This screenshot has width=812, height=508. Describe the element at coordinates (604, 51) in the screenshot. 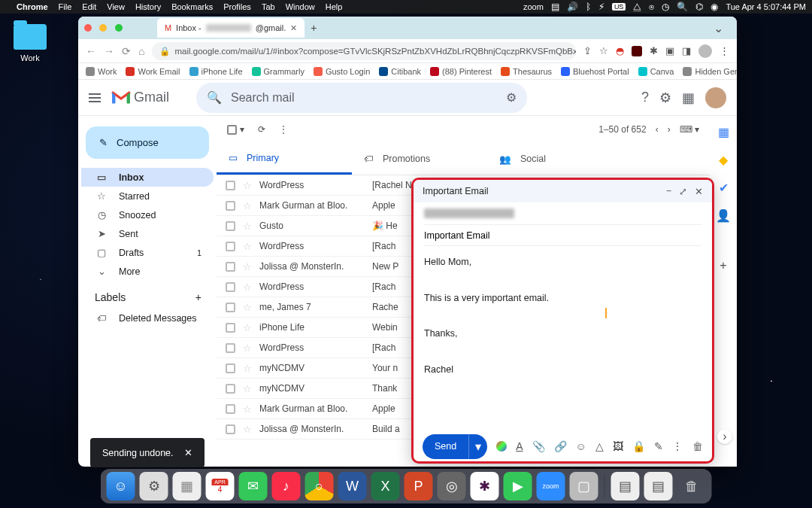

I see `star-icon: ☆` at that location.